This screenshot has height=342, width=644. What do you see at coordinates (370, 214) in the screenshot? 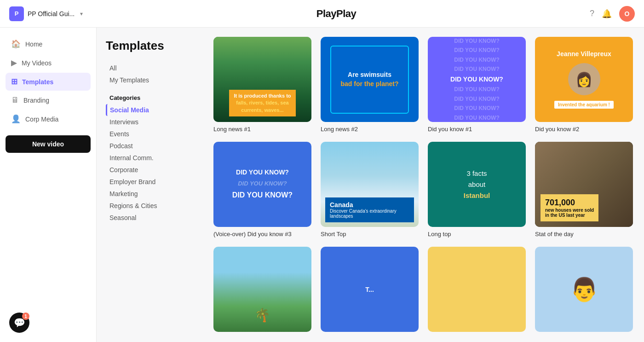
I see `canada-sub: Discover Canada's extraordinary landscap…` at bounding box center [370, 214].